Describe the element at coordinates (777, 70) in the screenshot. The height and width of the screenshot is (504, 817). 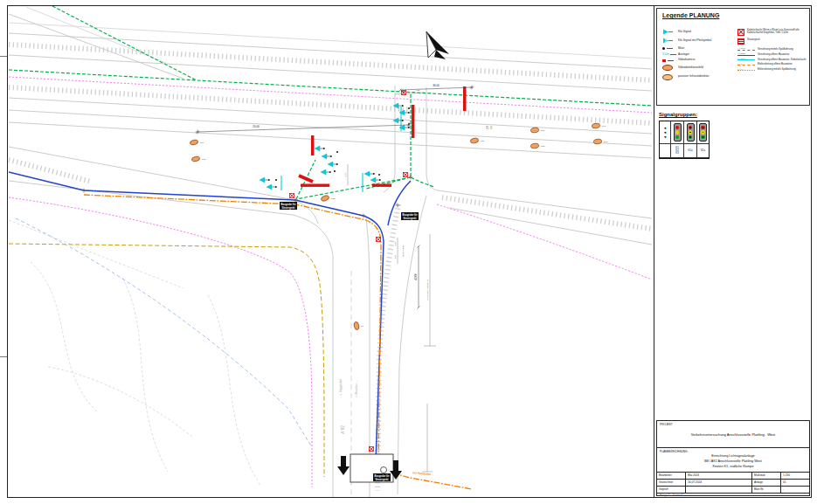
I see `legend-item-label: Elektroleitung mittels Spülbohrung` at that location.